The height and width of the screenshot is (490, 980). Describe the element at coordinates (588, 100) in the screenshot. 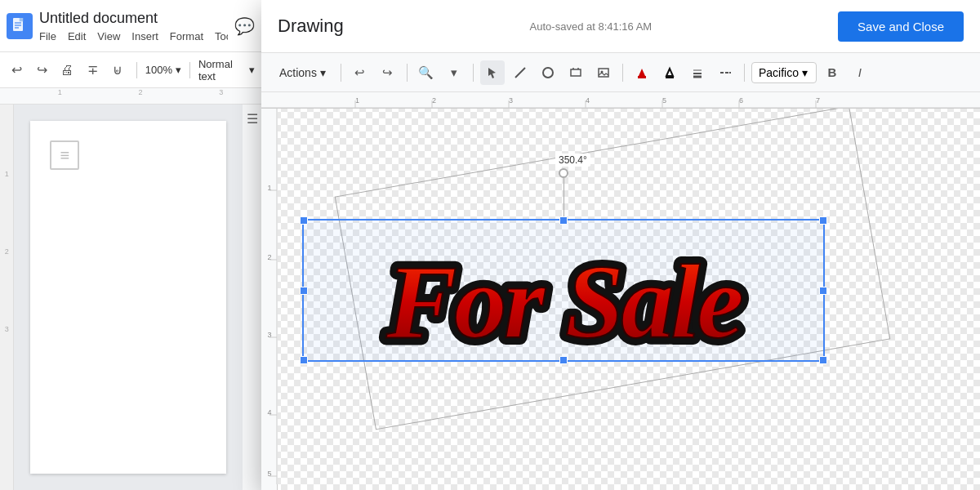

I see `svg-text: 4` at that location.